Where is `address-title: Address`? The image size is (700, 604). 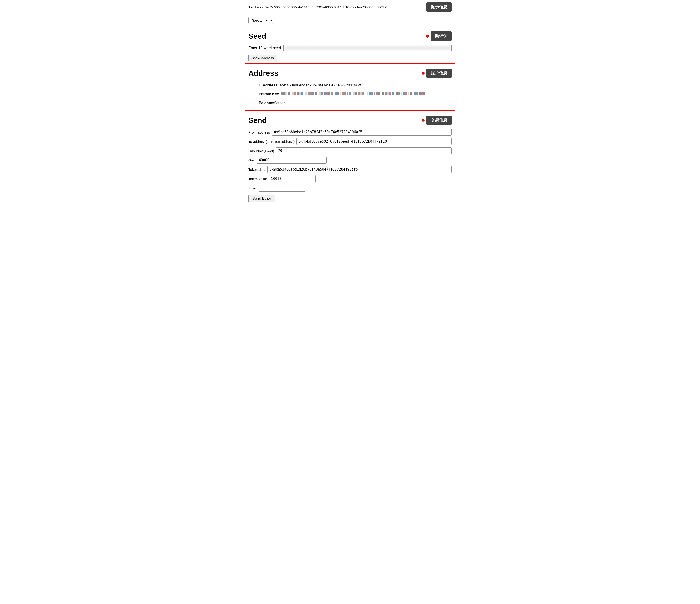 address-title: Address is located at coordinates (264, 73).